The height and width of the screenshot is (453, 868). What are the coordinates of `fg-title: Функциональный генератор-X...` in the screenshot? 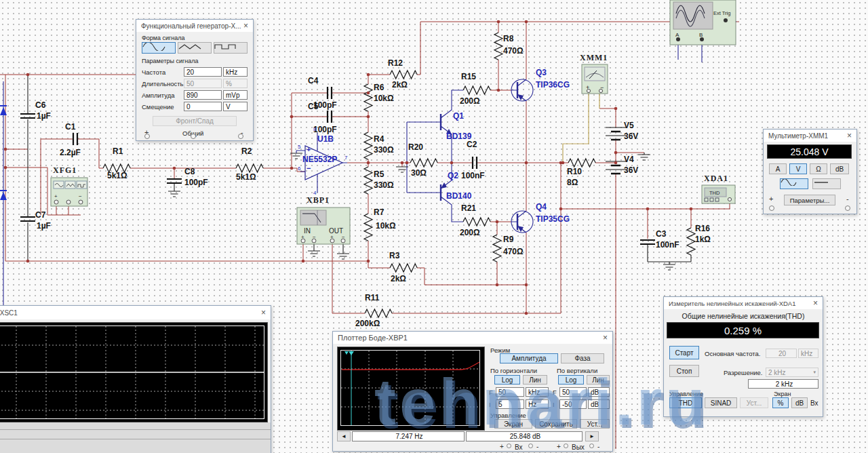 It's located at (191, 26).